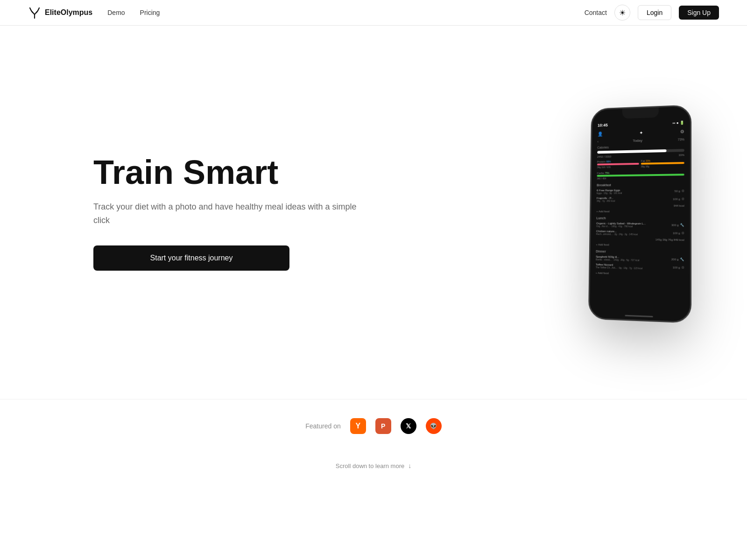  What do you see at coordinates (640, 274) in the screenshot?
I see `dinner-add-food: + Add food` at bounding box center [640, 274].